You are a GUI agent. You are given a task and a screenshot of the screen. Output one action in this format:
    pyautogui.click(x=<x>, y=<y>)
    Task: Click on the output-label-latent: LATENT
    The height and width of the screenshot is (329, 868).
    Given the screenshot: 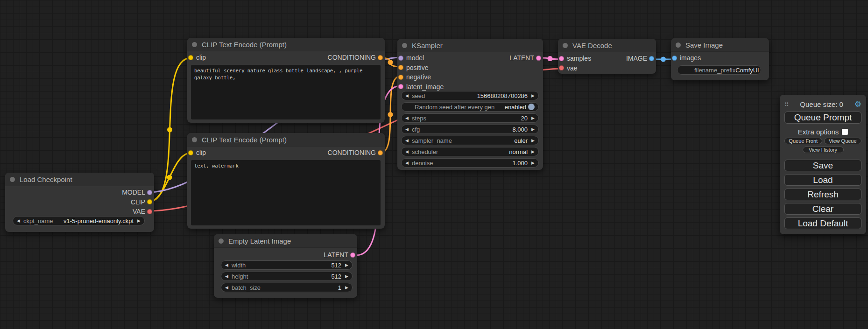 What is the action you would take?
    pyautogui.click(x=522, y=58)
    